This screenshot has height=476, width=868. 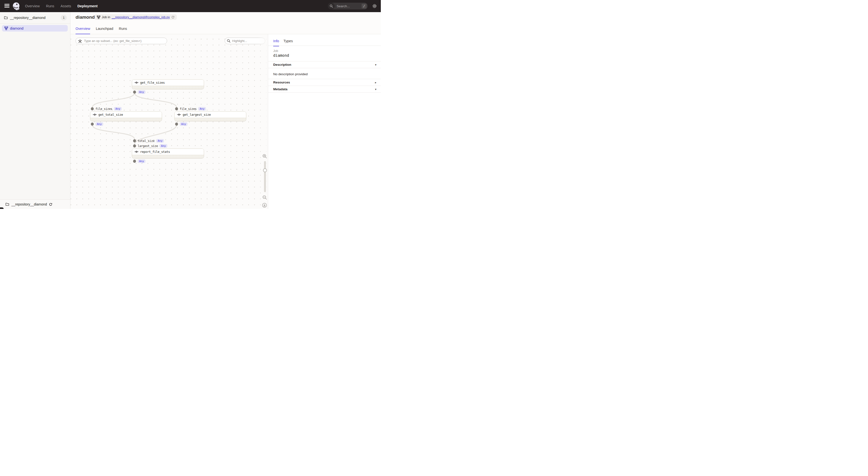 What do you see at coordinates (83, 30) in the screenshot?
I see `tab-overview: Overview` at bounding box center [83, 30].